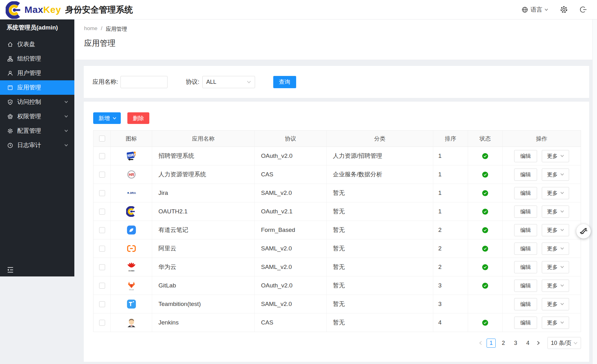 The height and width of the screenshot is (364, 597). Describe the element at coordinates (131, 156) in the screenshot. I see `zhaopin-logo: 招聘` at that location.